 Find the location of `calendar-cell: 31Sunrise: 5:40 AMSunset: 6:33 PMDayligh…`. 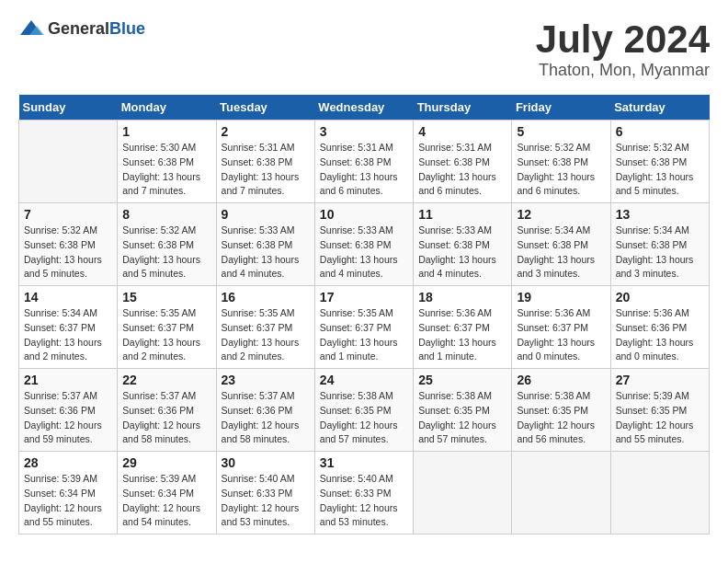

calendar-cell: 31Sunrise: 5:40 AMSunset: 6:33 PMDayligh… is located at coordinates (364, 493).